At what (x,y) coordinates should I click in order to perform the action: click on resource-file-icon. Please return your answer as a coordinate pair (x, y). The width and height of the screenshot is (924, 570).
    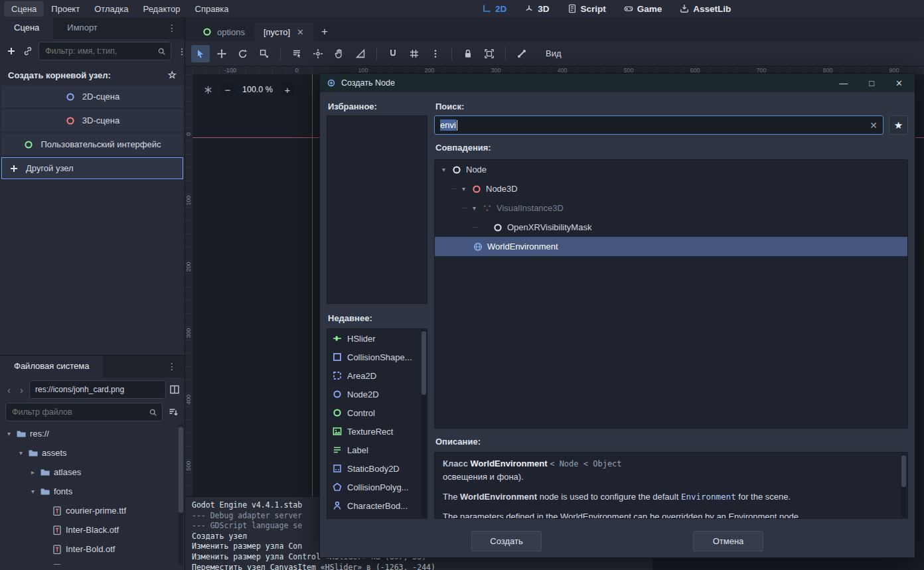
    Looking at the image, I should click on (57, 564).